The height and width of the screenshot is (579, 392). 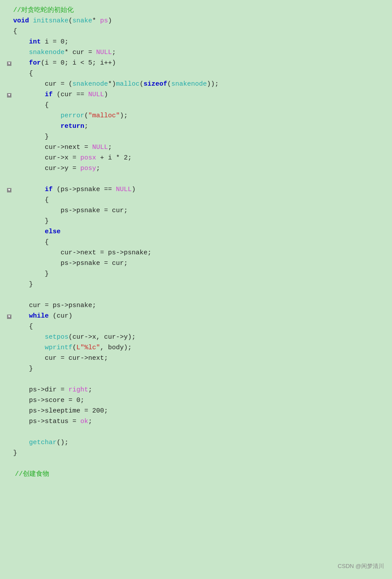 I want to click on while-loop: while (cur), so click(x=199, y=316).